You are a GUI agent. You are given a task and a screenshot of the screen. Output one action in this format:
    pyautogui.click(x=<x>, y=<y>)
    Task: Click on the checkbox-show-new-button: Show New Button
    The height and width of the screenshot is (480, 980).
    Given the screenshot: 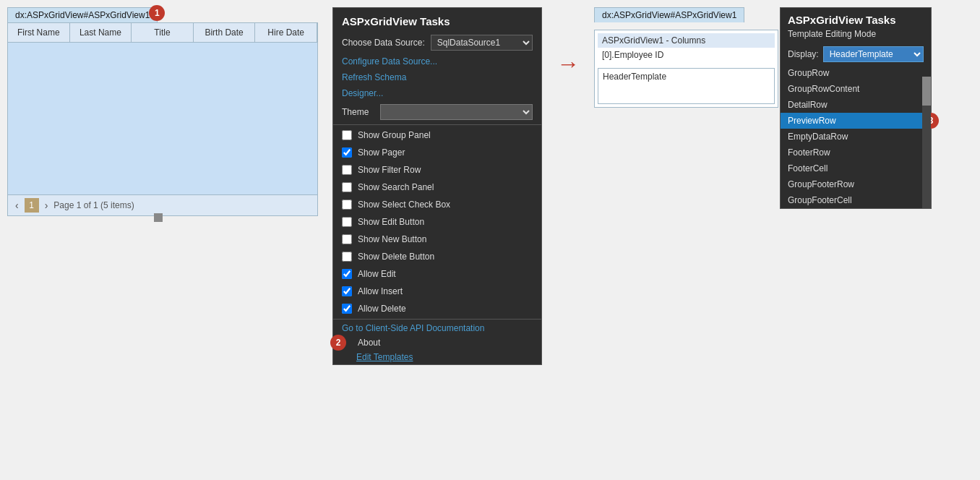 What is the action you would take?
    pyautogui.click(x=437, y=239)
    